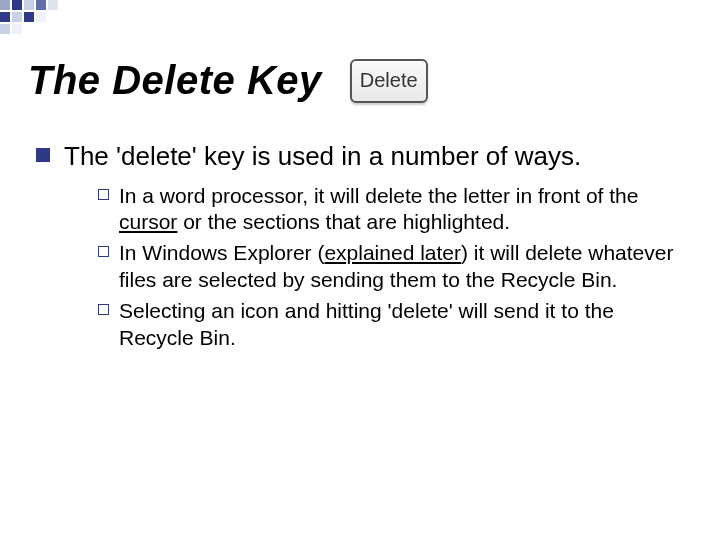 The height and width of the screenshot is (540, 720). I want to click on square-bullet-icon, so click(43, 155).